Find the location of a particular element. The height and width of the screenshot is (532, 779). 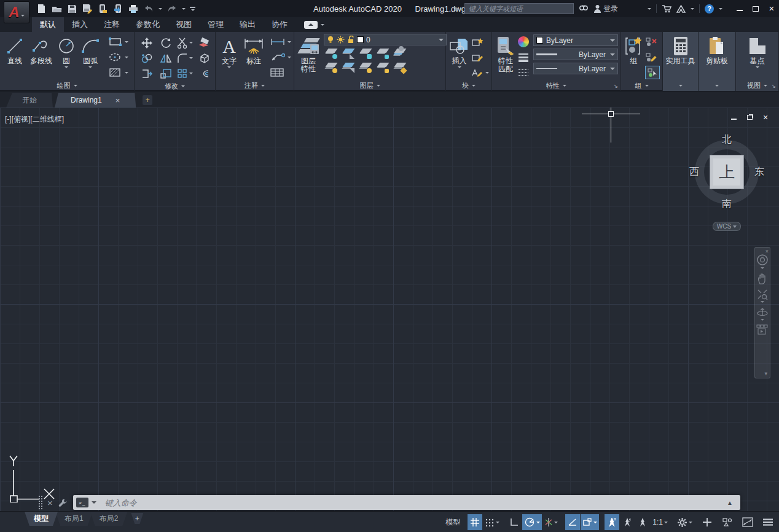

help-dropdown-icon is located at coordinates (721, 9).